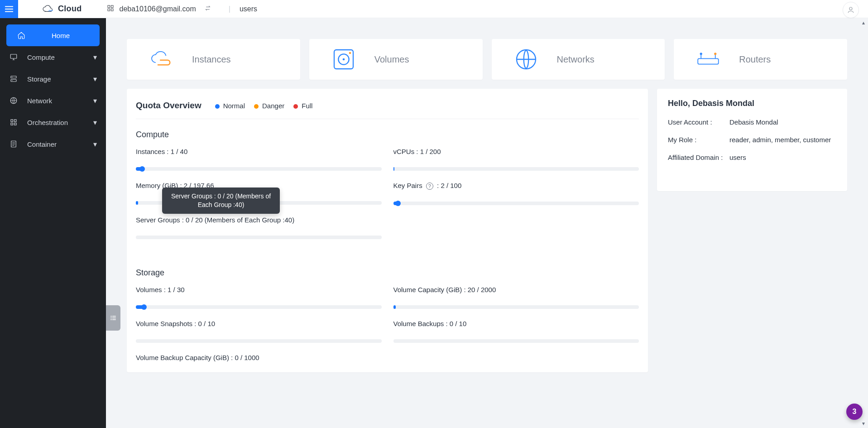 The image size is (868, 428). Describe the element at coordinates (863, 23) in the screenshot. I see `scrollbar-up-button: ▴` at that location.